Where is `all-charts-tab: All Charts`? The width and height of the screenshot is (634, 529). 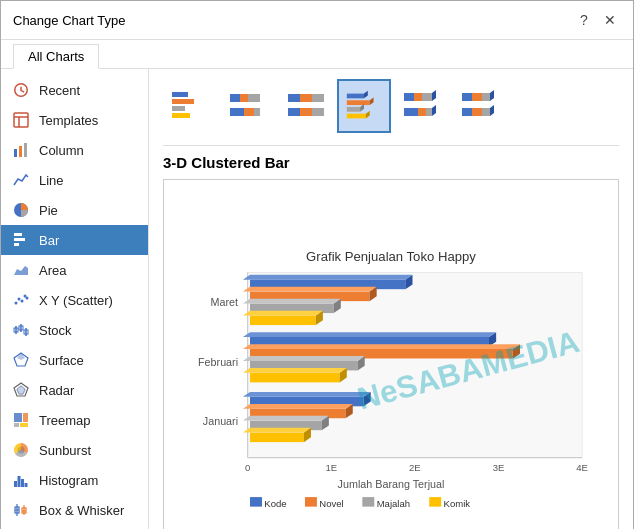
all-charts-tab: All Charts is located at coordinates (56, 56).